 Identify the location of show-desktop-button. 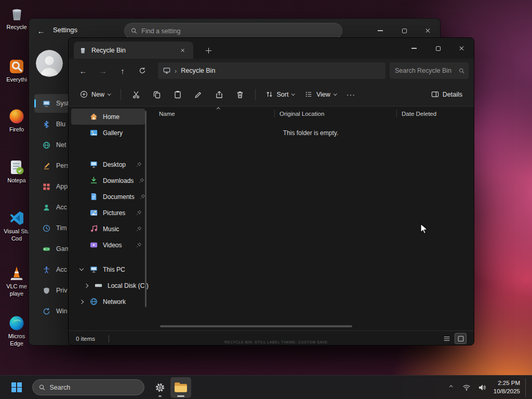
(527, 388).